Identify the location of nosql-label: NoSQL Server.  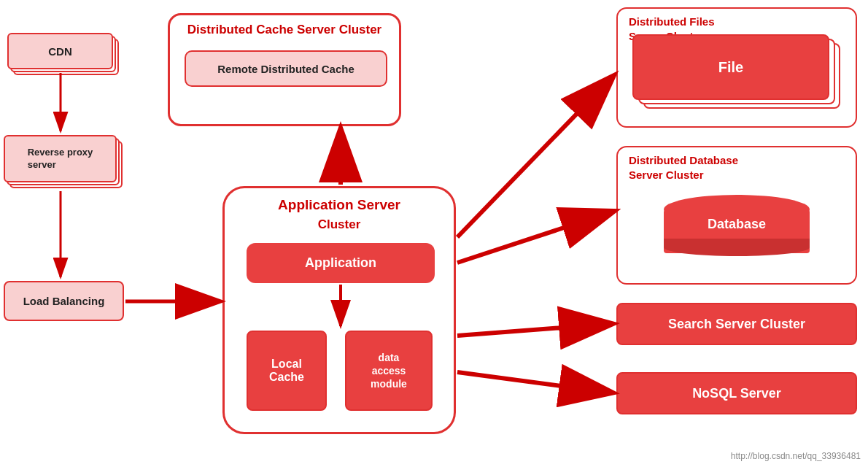
(737, 394).